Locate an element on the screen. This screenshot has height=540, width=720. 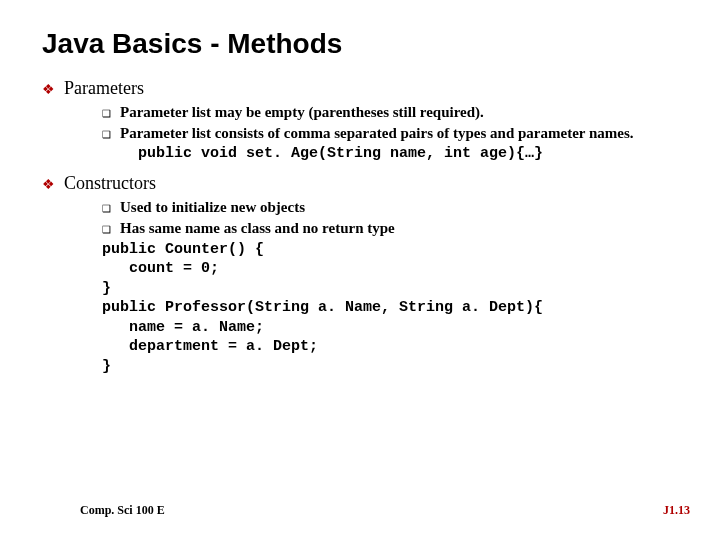
item-text: Parameter list consists of comma separat… is located at coordinates (377, 134).